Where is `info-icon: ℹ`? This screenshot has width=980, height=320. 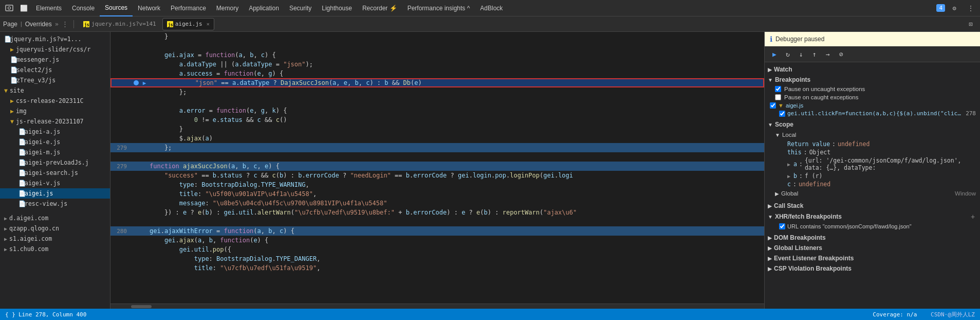
info-icon: ℹ is located at coordinates (771, 39).